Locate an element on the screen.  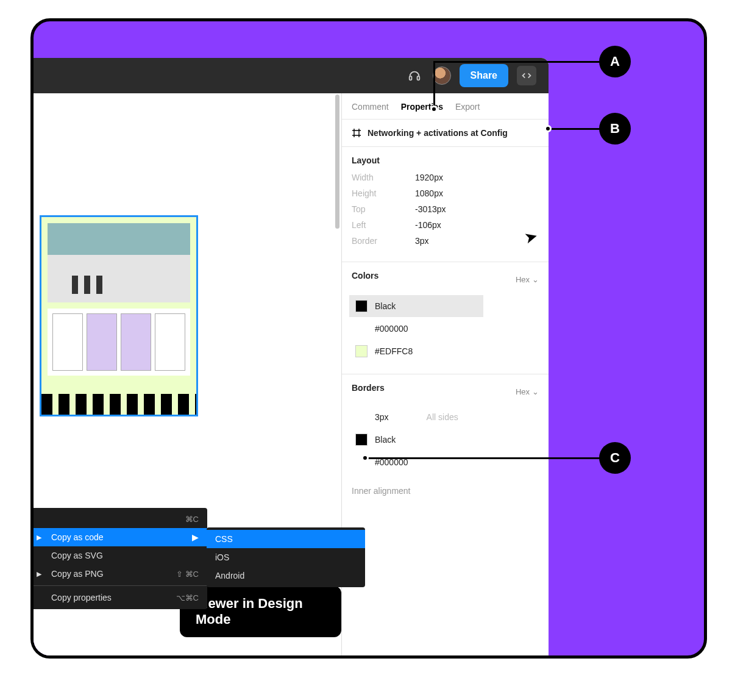
color-name: Black is located at coordinates (385, 306).